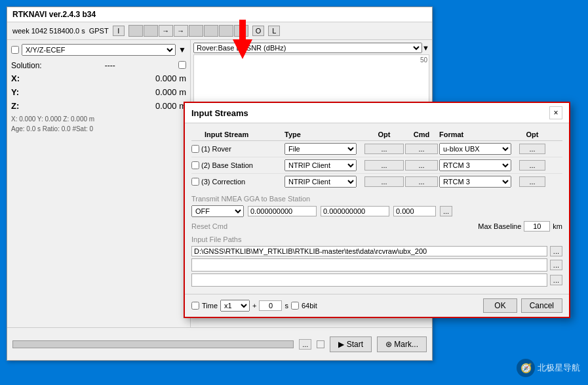  I want to click on correction-checkbox, so click(195, 182).